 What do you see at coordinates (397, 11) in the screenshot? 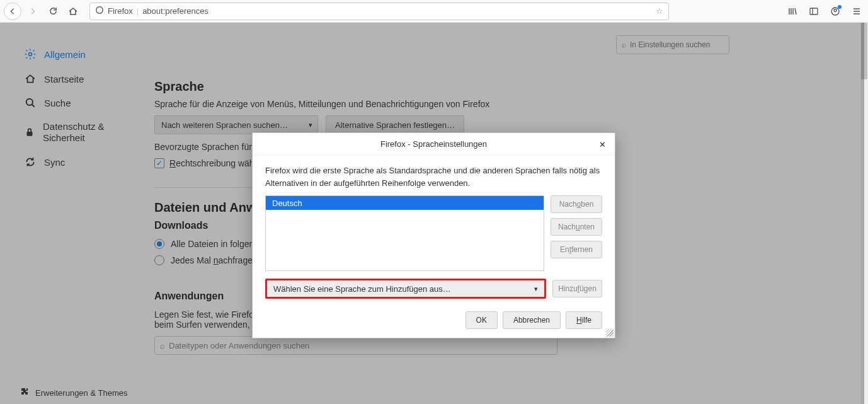
I see `url-text: about:preferences` at bounding box center [397, 11].